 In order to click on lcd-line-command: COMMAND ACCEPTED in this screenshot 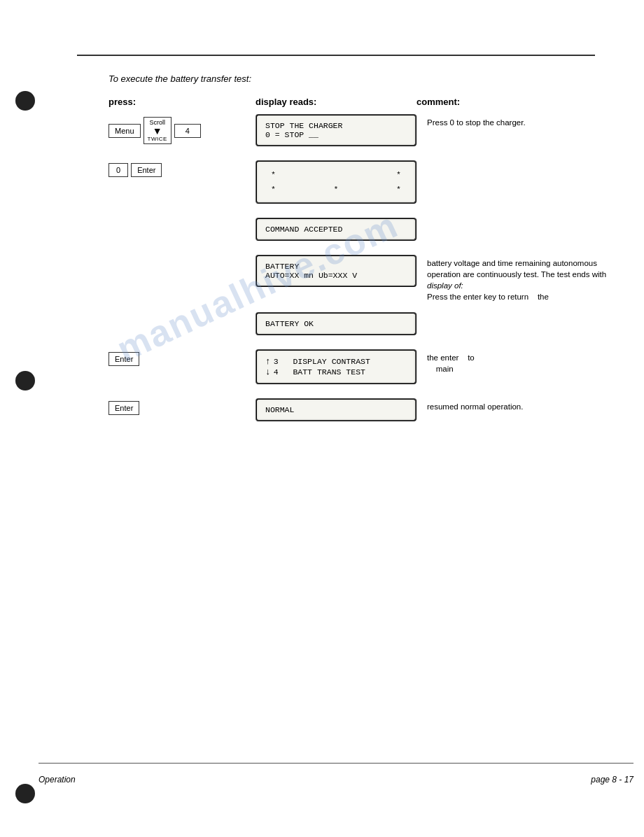, I will do `click(336, 230)`.